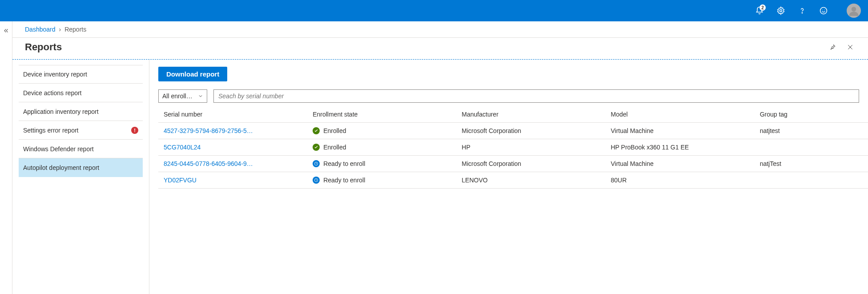 The image size is (868, 294). Describe the element at coordinates (44, 47) in the screenshot. I see `page-title: Reports` at that location.